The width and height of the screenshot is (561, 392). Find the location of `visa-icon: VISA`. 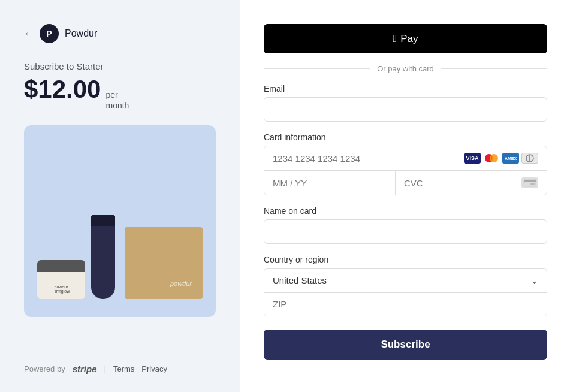

visa-icon: VISA is located at coordinates (472, 158).